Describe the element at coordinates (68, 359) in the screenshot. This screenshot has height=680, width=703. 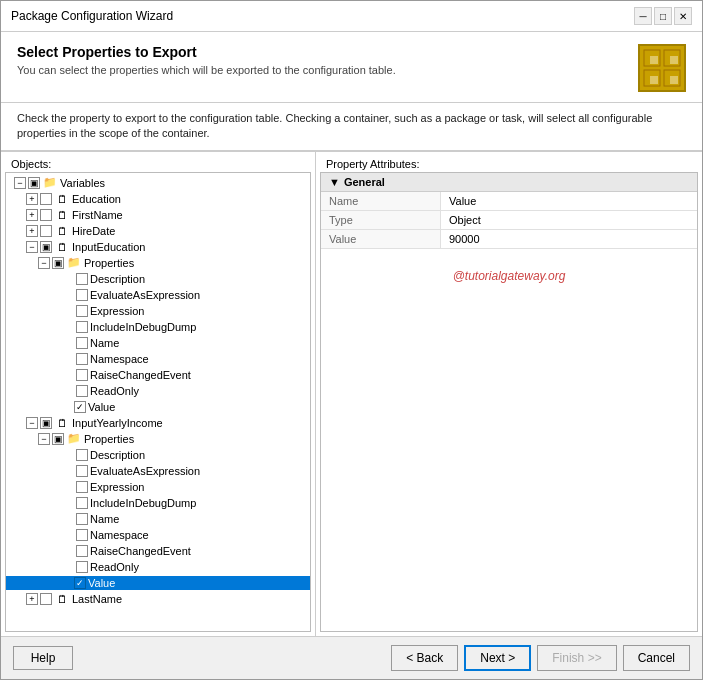
I see `expander-namespace1` at that location.